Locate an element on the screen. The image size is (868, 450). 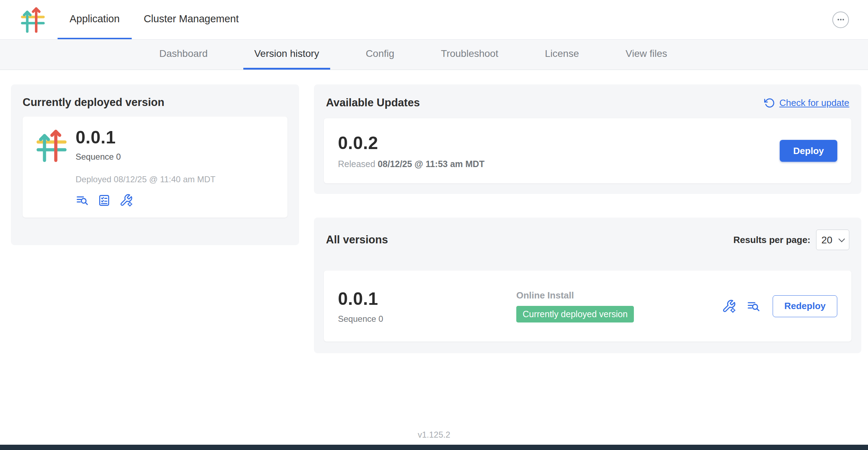
version-row-info: 0.0.1 Sequence 0 is located at coordinates (427, 306).